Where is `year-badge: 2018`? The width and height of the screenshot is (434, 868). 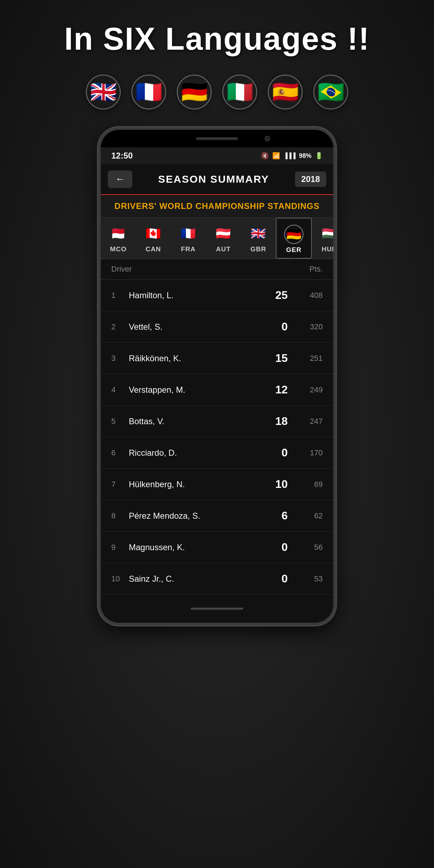
year-badge: 2018 is located at coordinates (311, 179).